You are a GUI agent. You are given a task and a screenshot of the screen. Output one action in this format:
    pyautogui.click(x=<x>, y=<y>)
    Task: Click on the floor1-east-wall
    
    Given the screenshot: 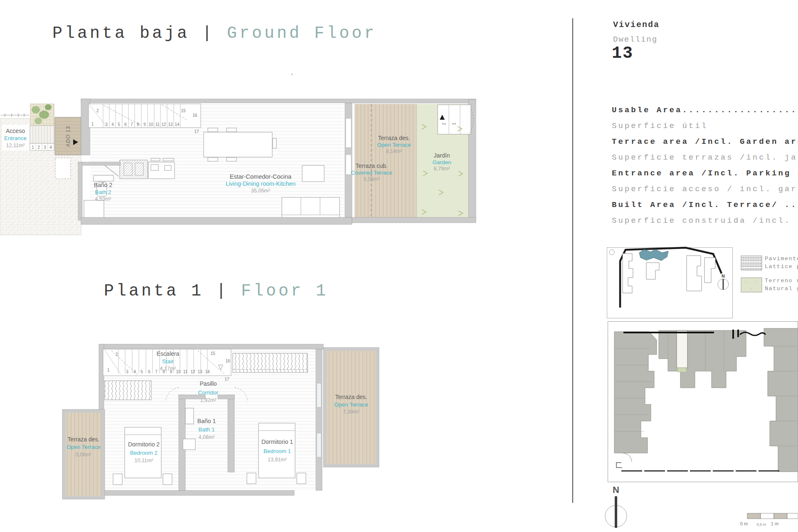 What is the action you would take?
    pyautogui.click(x=319, y=420)
    